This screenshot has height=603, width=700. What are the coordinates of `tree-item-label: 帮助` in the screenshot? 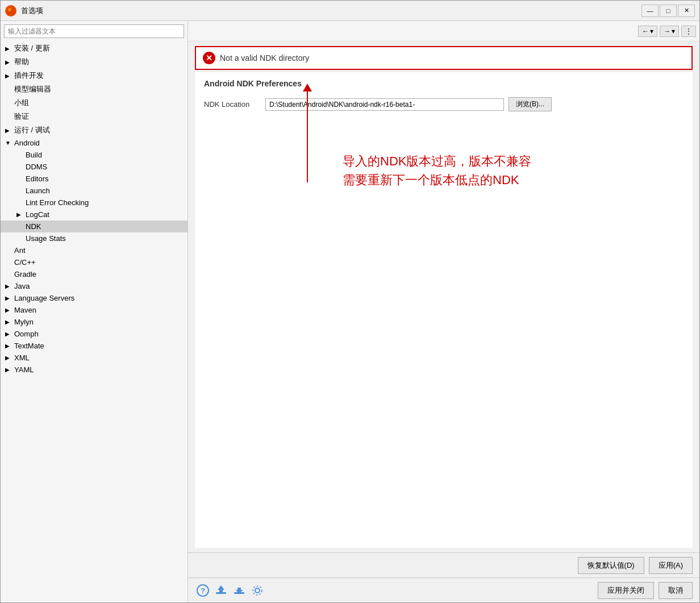 It's located at (22, 62).